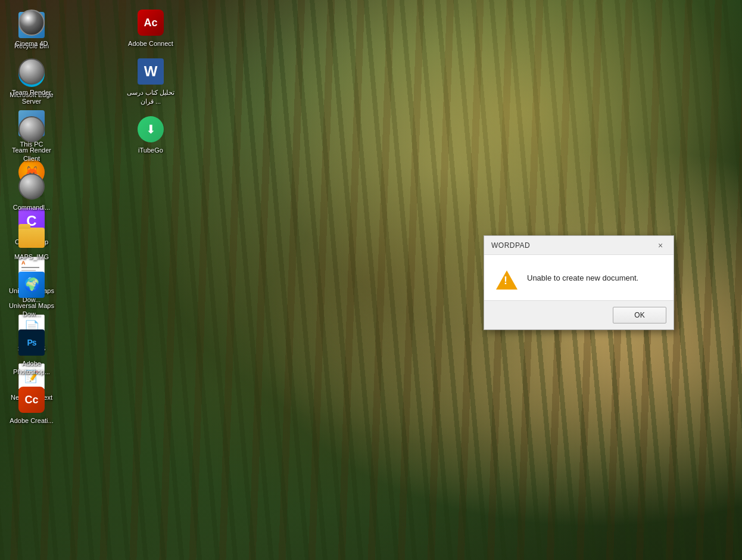 This screenshot has width=742, height=560. What do you see at coordinates (151, 150) in the screenshot?
I see `itubego-label: iTubeGo` at bounding box center [151, 150].